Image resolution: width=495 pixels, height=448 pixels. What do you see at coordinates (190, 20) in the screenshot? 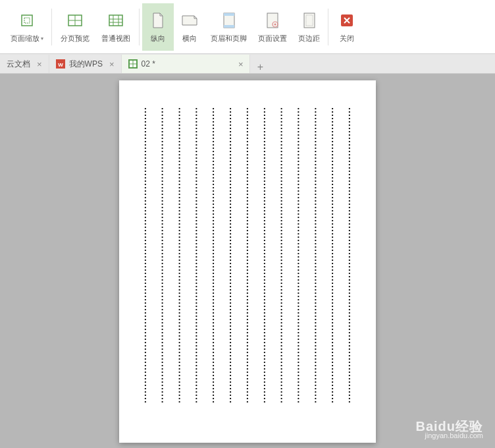
I see `landscape-icon` at bounding box center [190, 20].